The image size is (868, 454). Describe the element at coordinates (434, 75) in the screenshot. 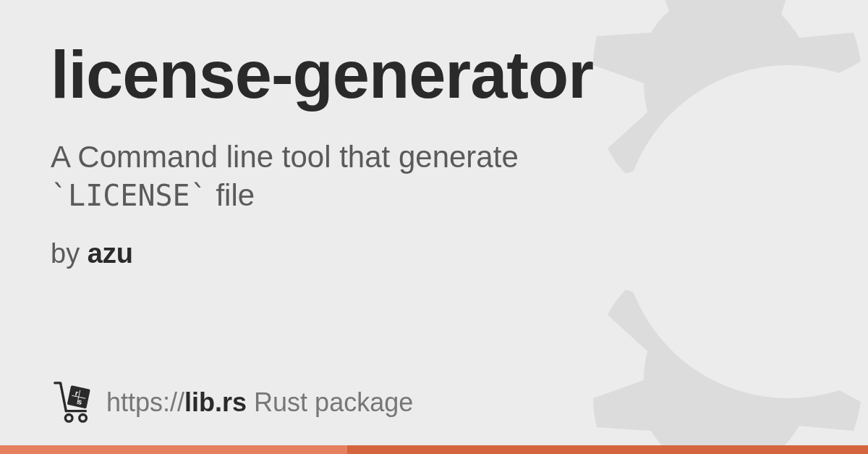

I see `package-title: license-generator` at that location.